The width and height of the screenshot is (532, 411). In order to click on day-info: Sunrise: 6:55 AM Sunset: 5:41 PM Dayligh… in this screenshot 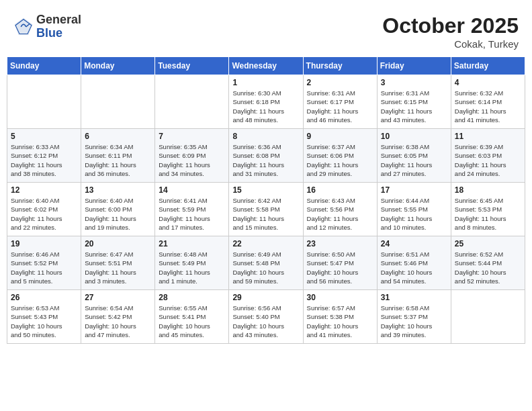, I will do `click(192, 321)`.